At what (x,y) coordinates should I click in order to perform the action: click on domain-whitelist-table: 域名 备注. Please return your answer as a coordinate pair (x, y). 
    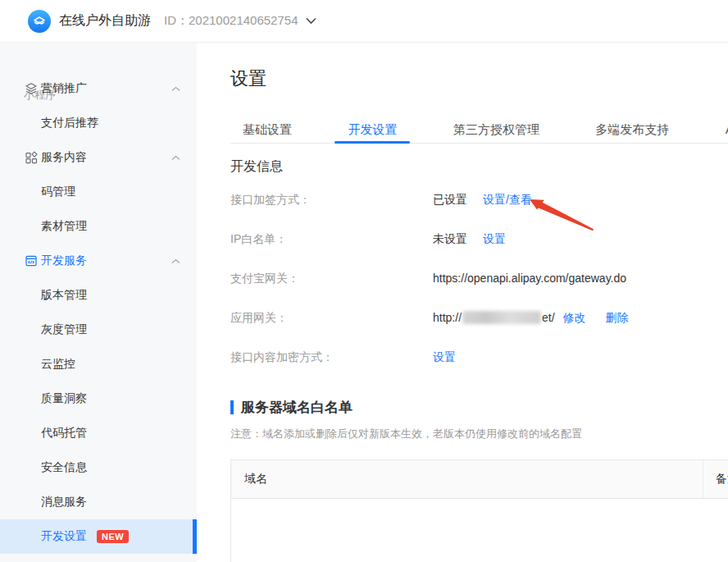
    Looking at the image, I should click on (479, 510).